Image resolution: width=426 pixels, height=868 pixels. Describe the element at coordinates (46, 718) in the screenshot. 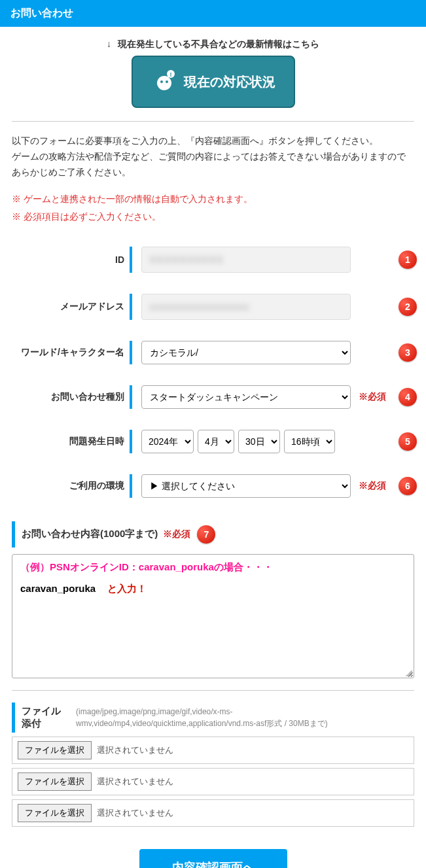

I see `attach-title: ファイル添付` at that location.